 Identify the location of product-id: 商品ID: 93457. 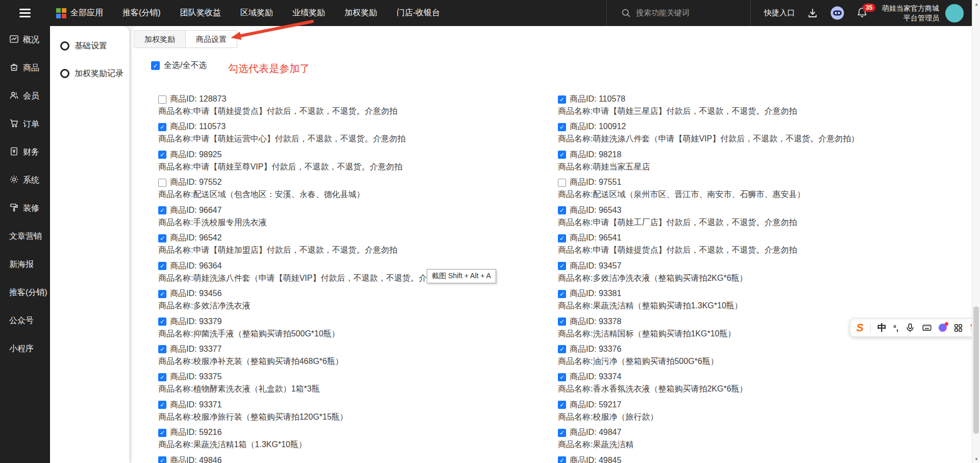
(595, 266).